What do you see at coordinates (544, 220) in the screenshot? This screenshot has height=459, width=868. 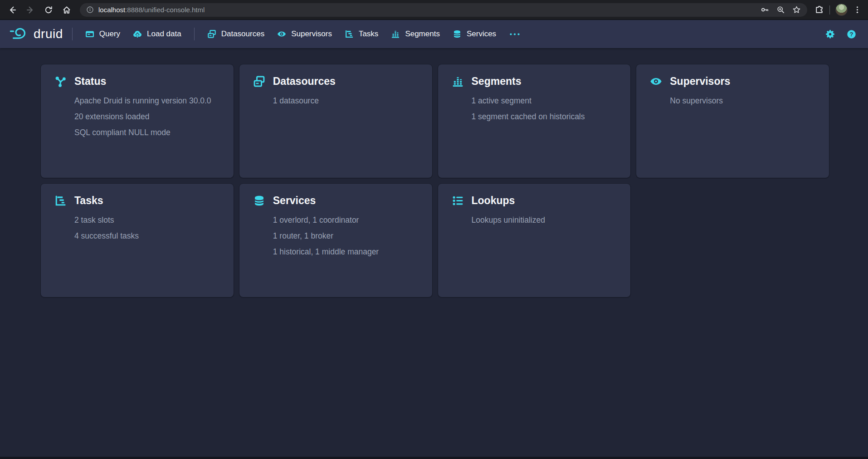 I see `lookups-status-text: Lookups uninitialized` at bounding box center [544, 220].